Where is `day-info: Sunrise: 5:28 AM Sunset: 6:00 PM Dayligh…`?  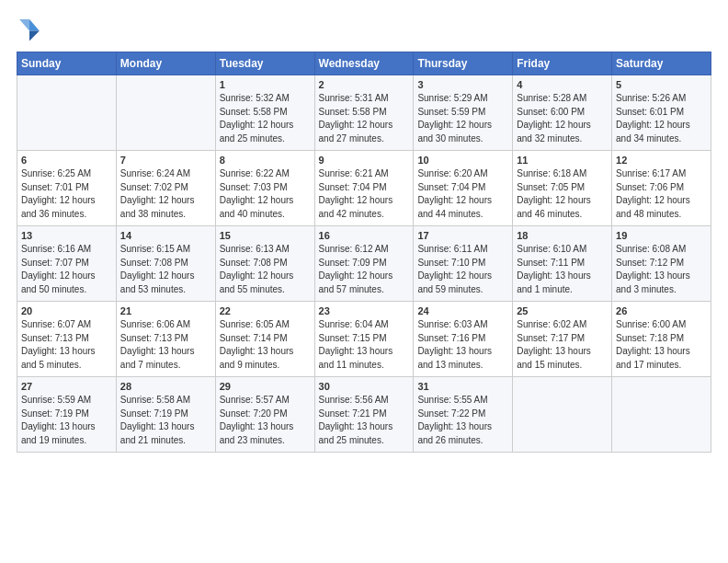 day-info: Sunrise: 5:28 AM Sunset: 6:00 PM Dayligh… is located at coordinates (563, 119).